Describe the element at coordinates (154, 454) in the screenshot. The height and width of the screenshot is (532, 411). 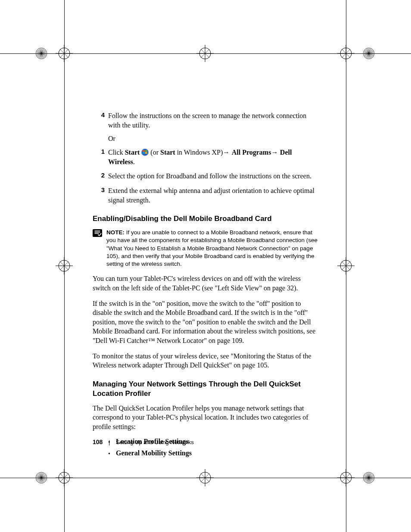
I see `bullet-text: General Mobility Settings` at that location.